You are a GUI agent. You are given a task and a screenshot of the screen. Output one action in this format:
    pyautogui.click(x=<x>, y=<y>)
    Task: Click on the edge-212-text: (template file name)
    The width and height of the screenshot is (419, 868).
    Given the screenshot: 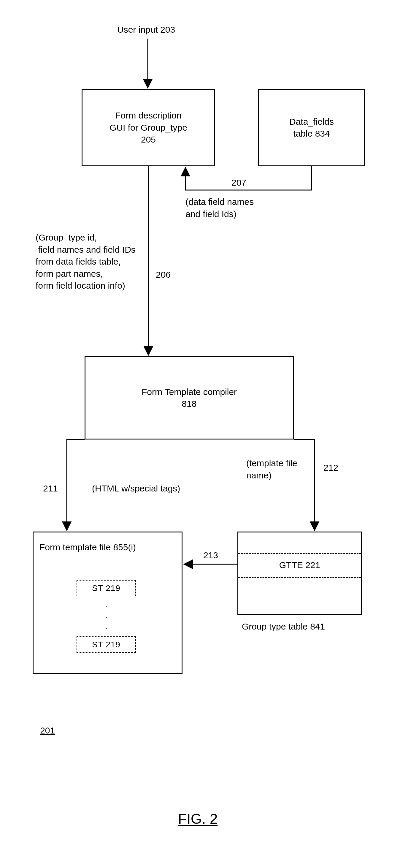 What is the action you would take?
    pyautogui.click(x=272, y=469)
    